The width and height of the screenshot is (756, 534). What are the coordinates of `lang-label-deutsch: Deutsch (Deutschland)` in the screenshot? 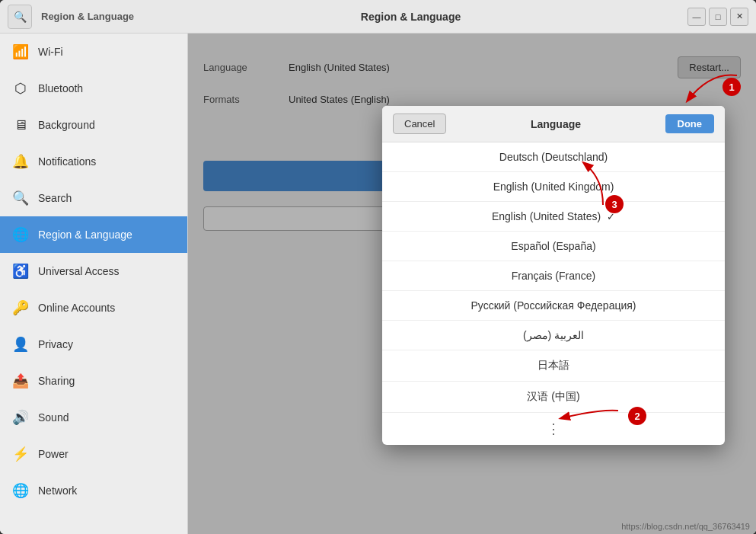 It's located at (553, 157).